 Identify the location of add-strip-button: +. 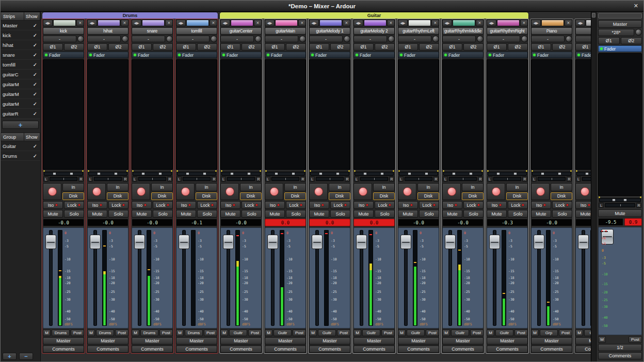
(21, 125).